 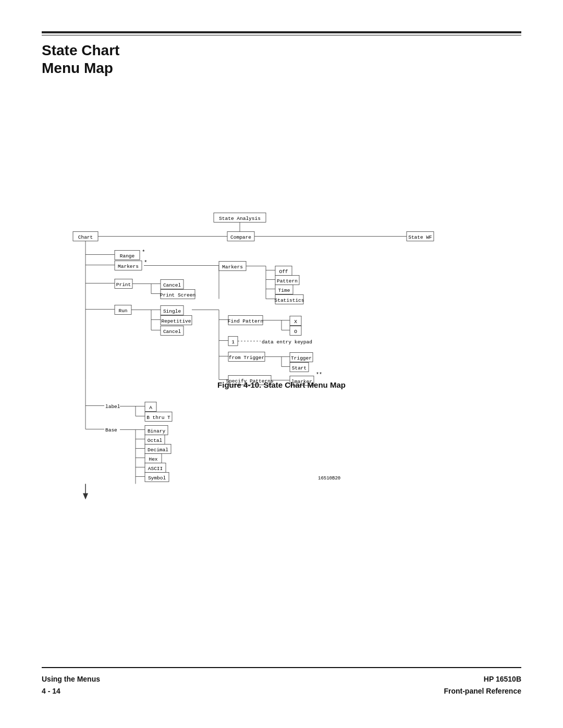 I want to click on svg-text: ASCII, so click(x=155, y=469).